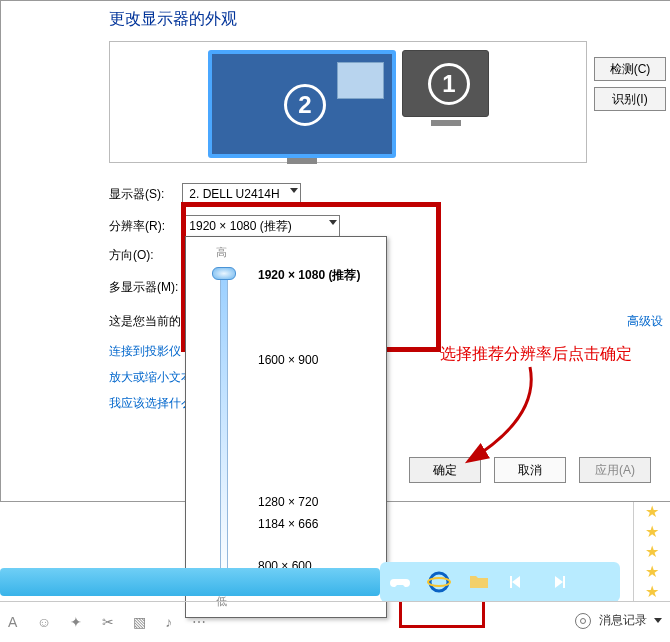 This screenshot has width=670, height=642. I want to click on message-log-button: 消息记录, so click(618, 620).